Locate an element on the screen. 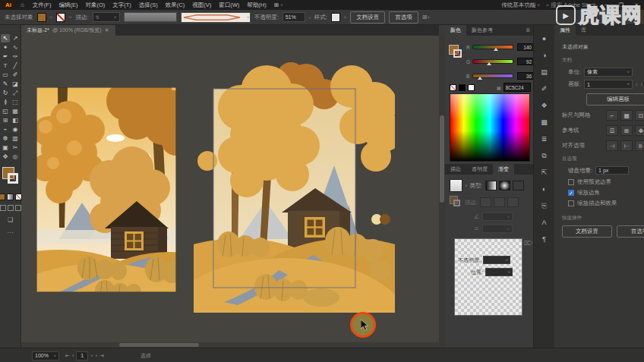 The height and width of the screenshot is (362, 644). blend-tool: ◉ is located at coordinates (15, 129).